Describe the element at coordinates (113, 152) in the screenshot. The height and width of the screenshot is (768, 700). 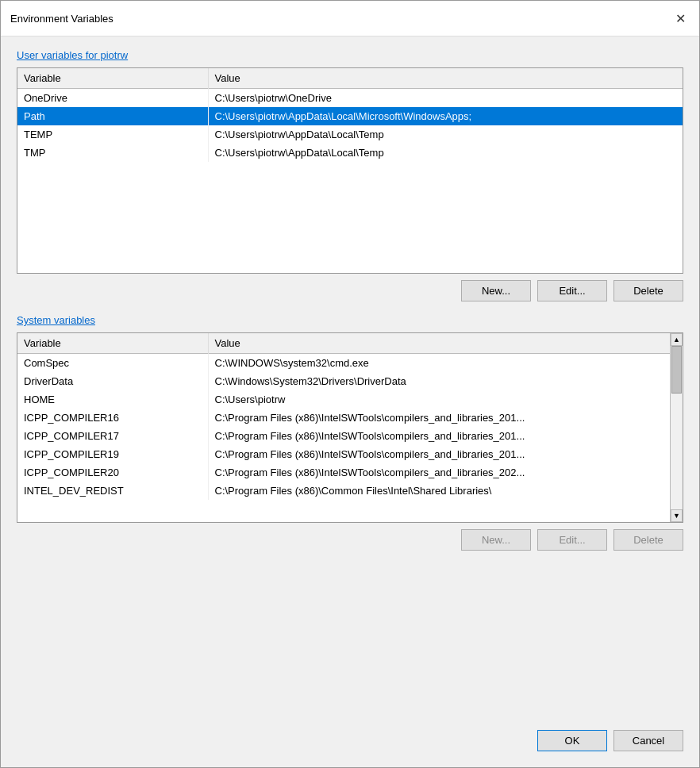
I see `user-variable-cell: TMP` at that location.